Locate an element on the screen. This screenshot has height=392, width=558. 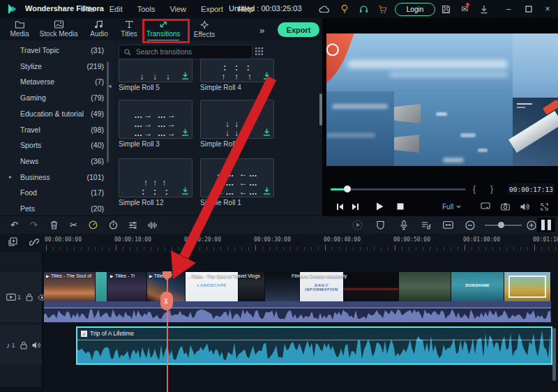
mark-in-icon: { is located at coordinates (474, 189).